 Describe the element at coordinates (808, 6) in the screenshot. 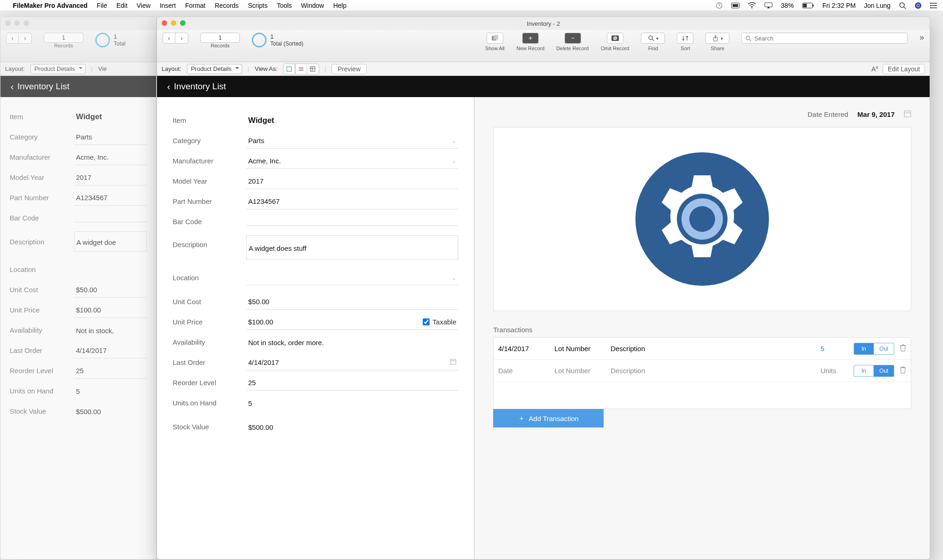

I see `battery-icon` at that location.